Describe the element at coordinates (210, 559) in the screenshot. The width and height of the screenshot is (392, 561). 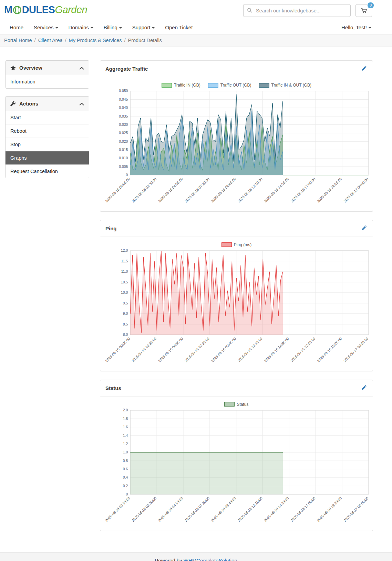
I see `whmcs-link: WHMCompleteSolution` at that location.